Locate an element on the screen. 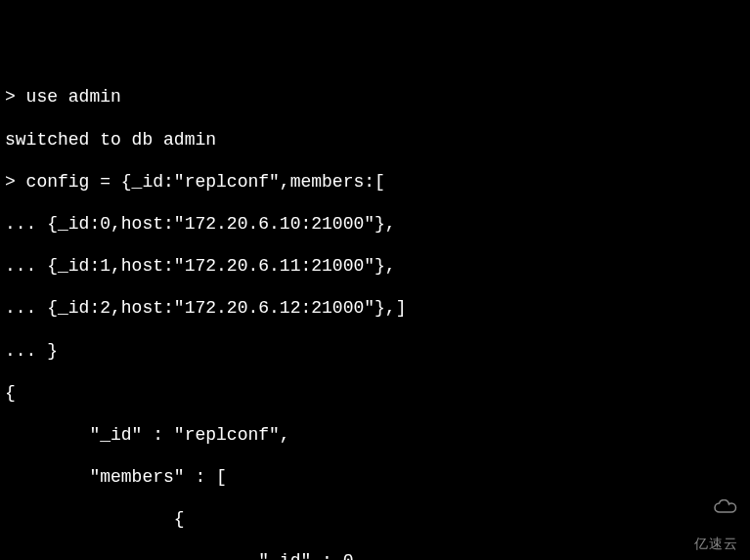 The width and height of the screenshot is (750, 560). terminal-line: ... {_id:1,host:"172.20.6.11:21000"}, is located at coordinates (375, 267).